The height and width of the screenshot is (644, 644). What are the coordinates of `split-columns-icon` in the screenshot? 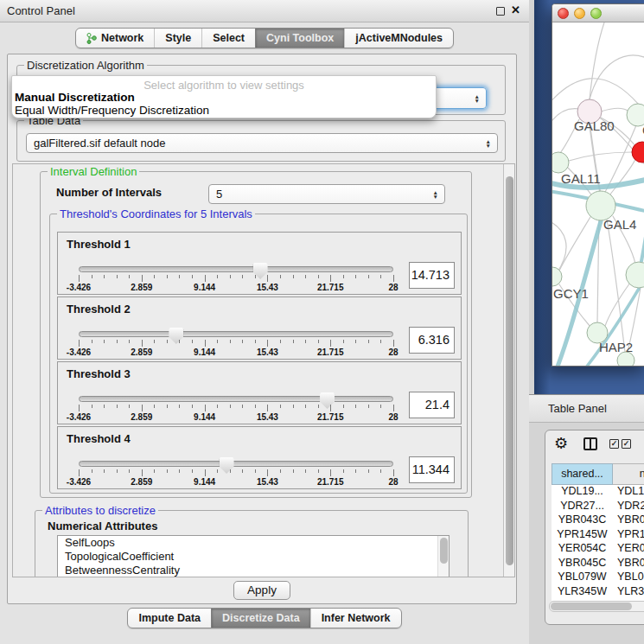 It's located at (590, 444).